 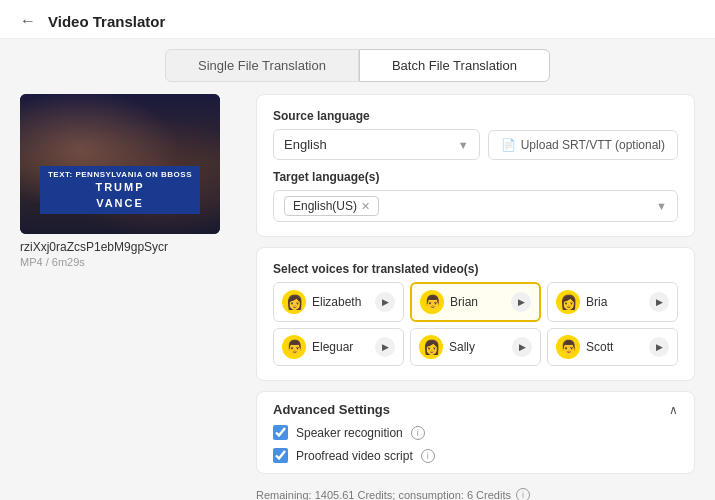 What do you see at coordinates (28, 21) in the screenshot?
I see `back-arrow-icon: ←` at bounding box center [28, 21].